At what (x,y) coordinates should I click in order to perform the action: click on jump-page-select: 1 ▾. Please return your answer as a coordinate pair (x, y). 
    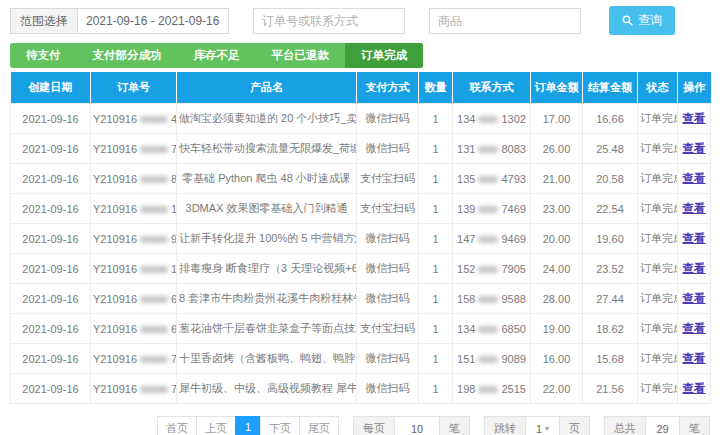
    Looking at the image, I should click on (542, 426).